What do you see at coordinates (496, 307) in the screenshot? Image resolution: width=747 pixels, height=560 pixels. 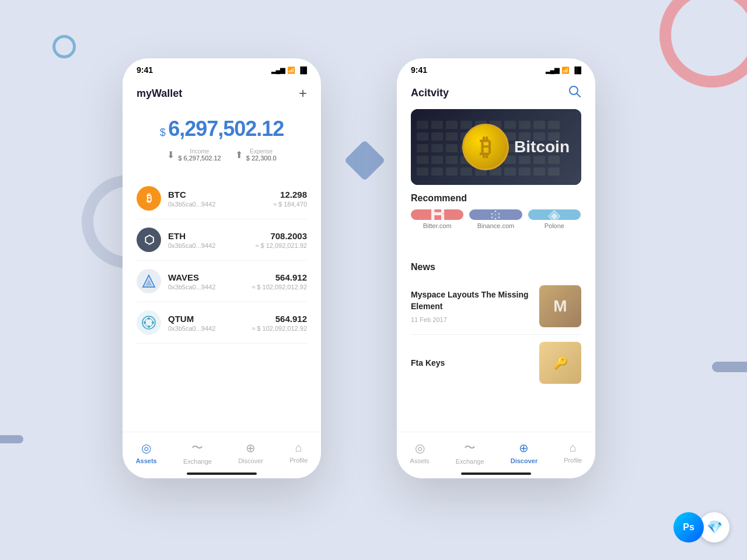 I see `news-item-1: Myspace Layouts The Missing Element 11 F…` at bounding box center [496, 307].